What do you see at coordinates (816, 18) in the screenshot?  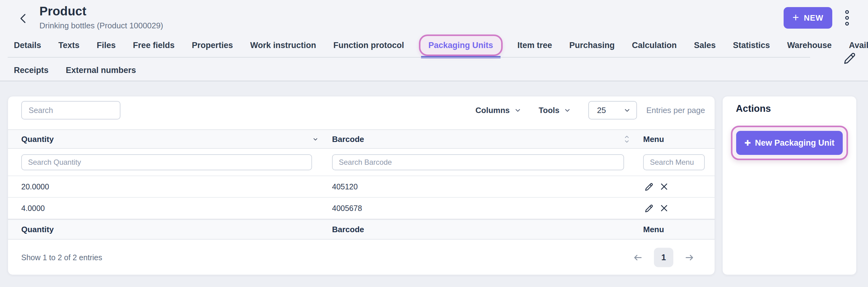 I see `header-actions: + NEW` at bounding box center [816, 18].